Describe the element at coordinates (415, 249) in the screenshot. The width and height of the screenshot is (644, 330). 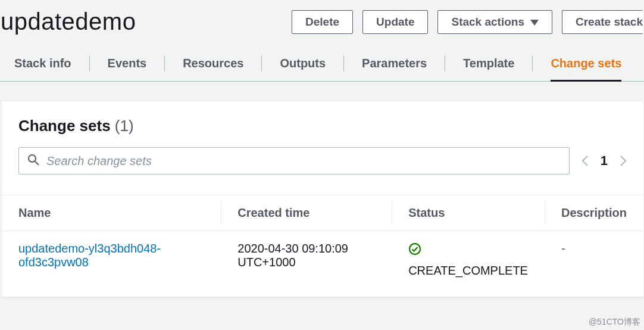
I see `status-success-icon` at that location.